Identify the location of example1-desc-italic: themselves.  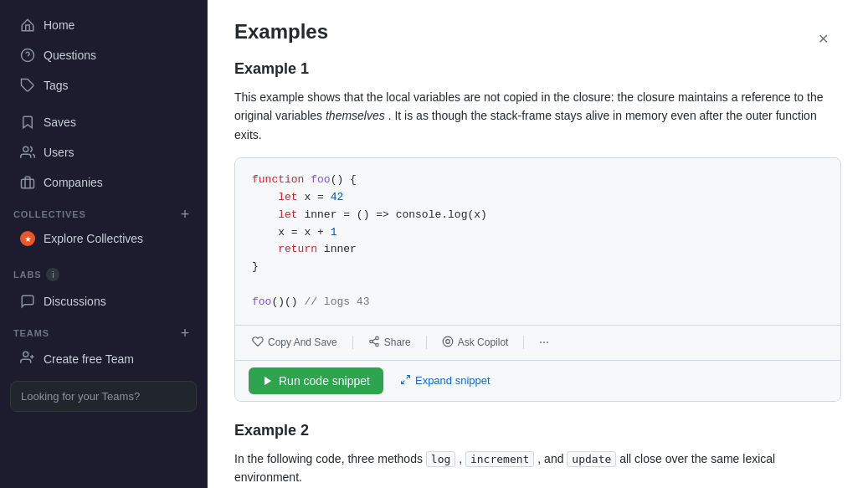
(355, 116).